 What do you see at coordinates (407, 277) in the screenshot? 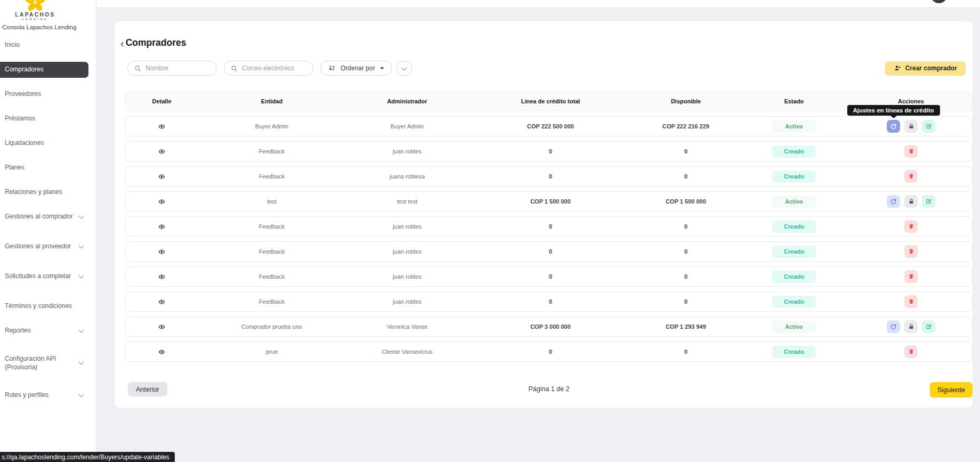
I see `cell-text: juan robles` at bounding box center [407, 277].